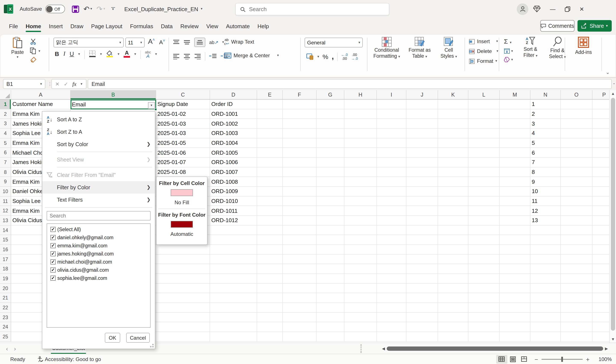 This screenshot has height=364, width=616. I want to click on cell-D25, so click(233, 337).